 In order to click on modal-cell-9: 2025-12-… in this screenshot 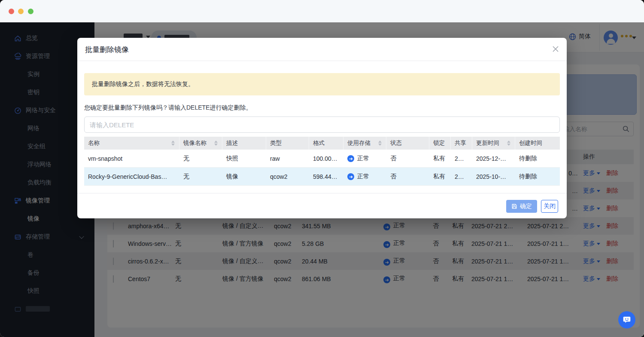, I will do `click(494, 158)`.